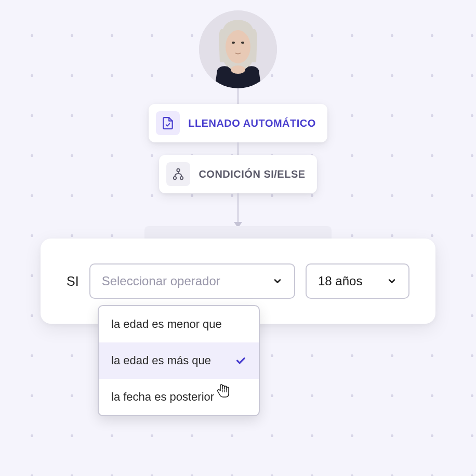 The image size is (476, 476). Describe the element at coordinates (238, 174) in the screenshot. I see `condition-node: CONDICIÓN SI/ELSE` at that location.